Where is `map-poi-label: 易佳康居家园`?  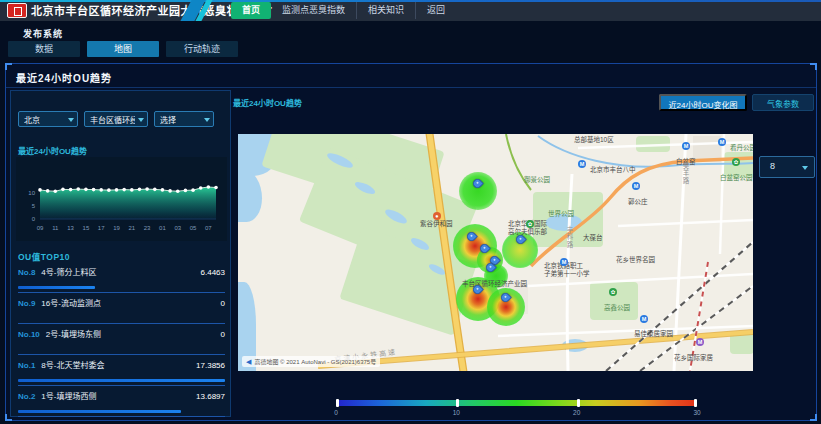
map-poi-label: 易佳康居家园 is located at coordinates (654, 334).